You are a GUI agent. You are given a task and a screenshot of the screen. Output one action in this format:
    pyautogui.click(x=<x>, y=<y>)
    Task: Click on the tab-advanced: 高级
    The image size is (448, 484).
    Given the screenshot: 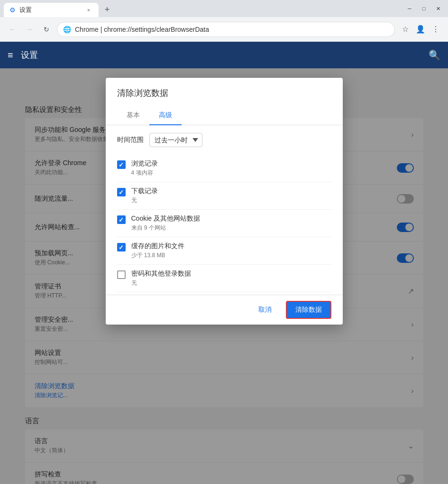 What is the action you would take?
    pyautogui.click(x=165, y=116)
    